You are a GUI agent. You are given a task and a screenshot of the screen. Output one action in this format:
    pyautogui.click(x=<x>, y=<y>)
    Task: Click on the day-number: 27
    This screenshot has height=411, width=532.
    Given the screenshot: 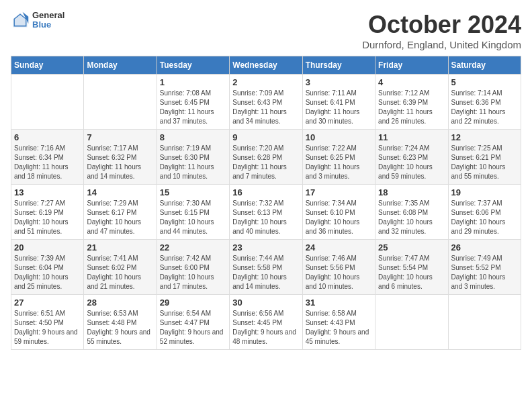 What is the action you would take?
    pyautogui.click(x=47, y=302)
    